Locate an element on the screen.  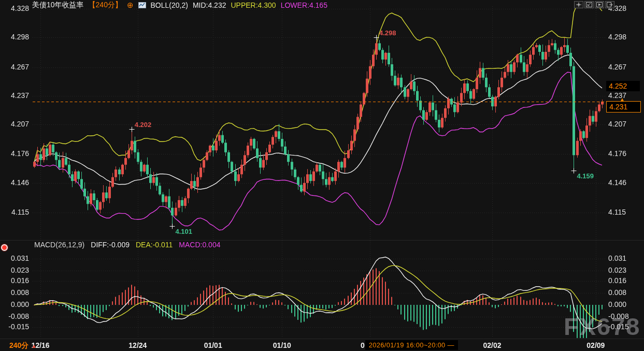
macd-axis-label-left: 0.008 is located at coordinates (15, 292).